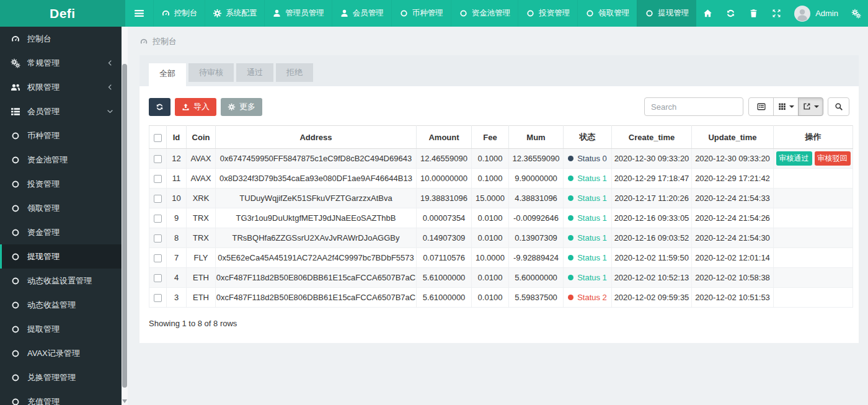  I want to click on status-cell: Status 0, so click(588, 159).